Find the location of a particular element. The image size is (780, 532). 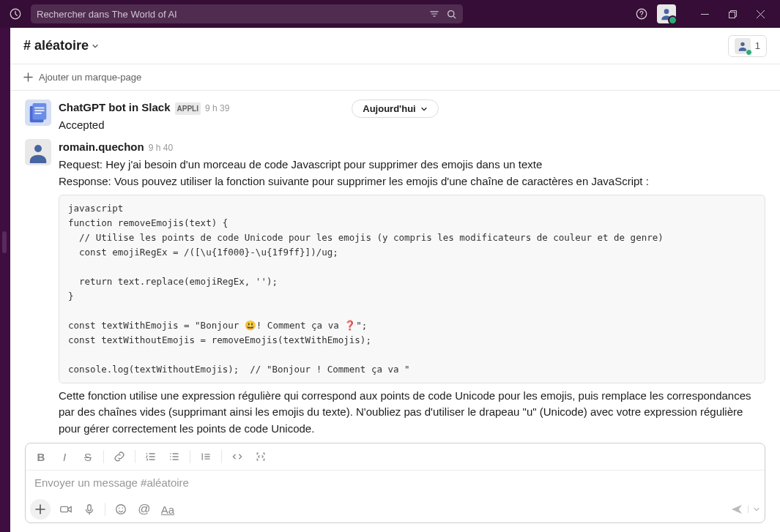

emoji-button is located at coordinates (121, 509).